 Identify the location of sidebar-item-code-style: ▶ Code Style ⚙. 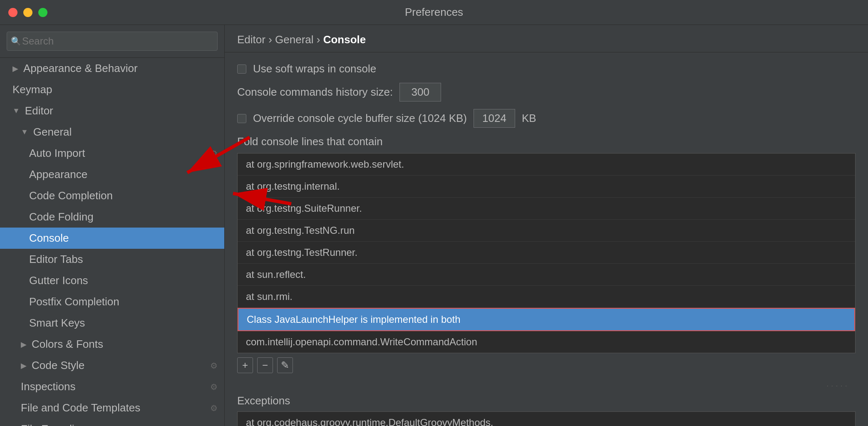
(112, 365).